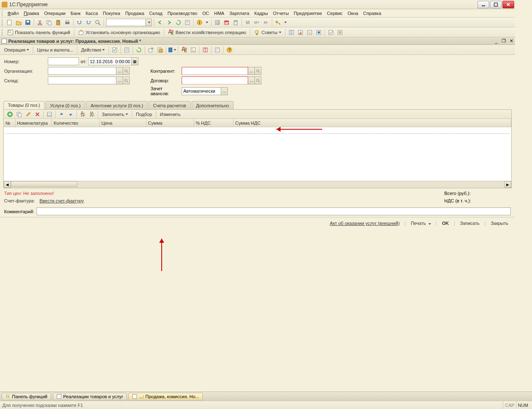 The width and height of the screenshot is (532, 409). I want to click on menu-hr: Кадры, so click(261, 13).